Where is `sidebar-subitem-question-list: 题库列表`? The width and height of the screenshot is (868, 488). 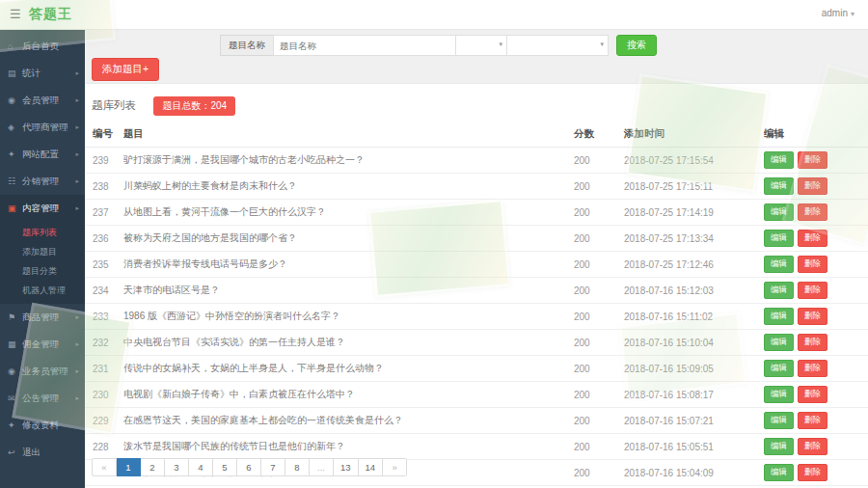
sidebar-subitem-question-list: 题库列表 is located at coordinates (42, 232).